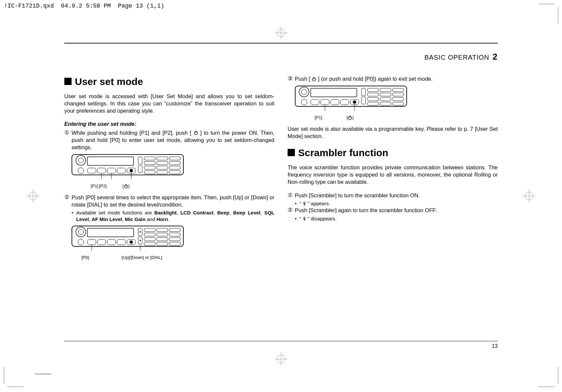  I want to click on qxd-filename: !IC-F1721D.qxd, so click(29, 6).